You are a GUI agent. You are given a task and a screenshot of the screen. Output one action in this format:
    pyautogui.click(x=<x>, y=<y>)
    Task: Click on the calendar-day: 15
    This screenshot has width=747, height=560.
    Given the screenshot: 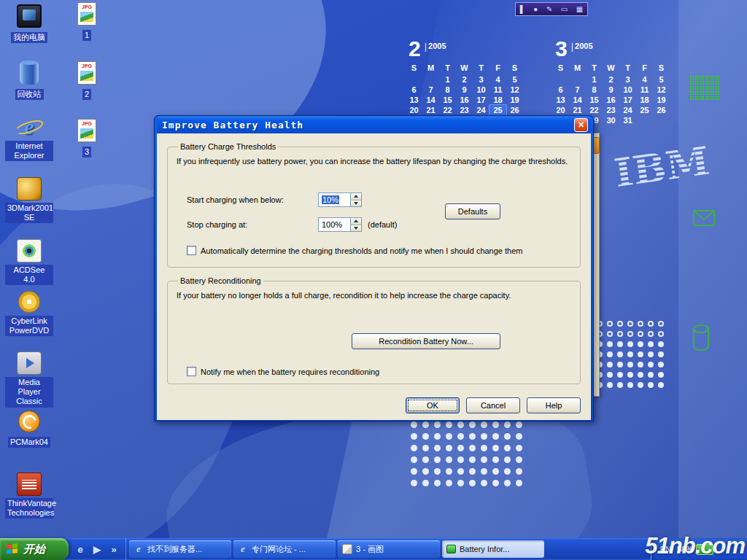 What is the action you would take?
    pyautogui.click(x=594, y=100)
    